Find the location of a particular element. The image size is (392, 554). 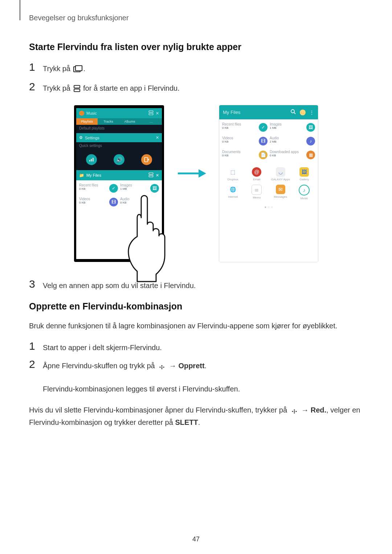

app-label: Email is located at coordinates (257, 179).